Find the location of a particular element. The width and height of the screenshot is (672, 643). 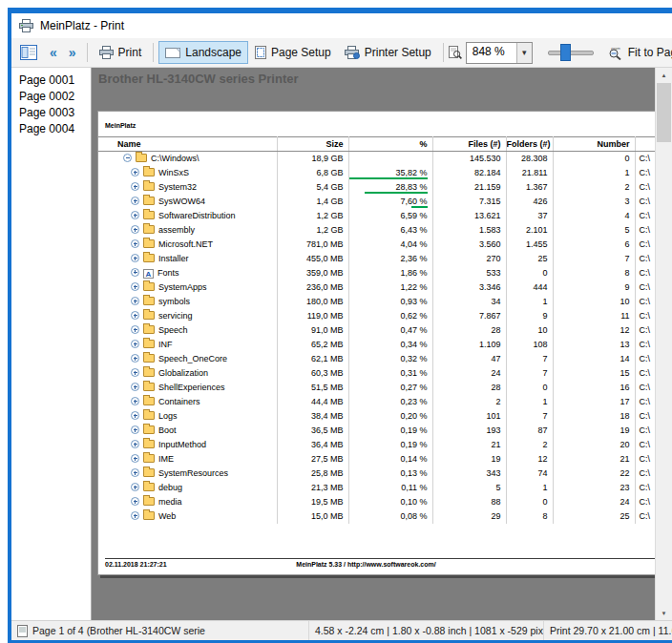

cell-folders: 0 is located at coordinates (529, 273).